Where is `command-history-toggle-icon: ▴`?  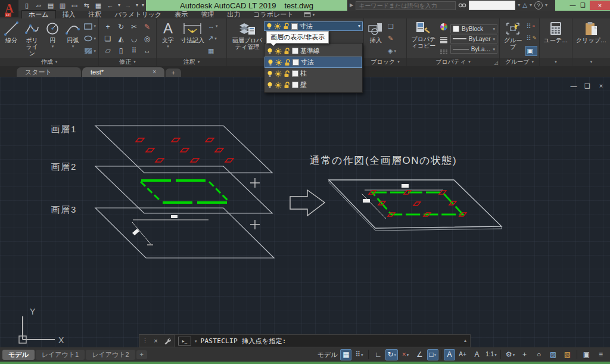
command-history-toggle-icon: ▴ is located at coordinates (465, 341).